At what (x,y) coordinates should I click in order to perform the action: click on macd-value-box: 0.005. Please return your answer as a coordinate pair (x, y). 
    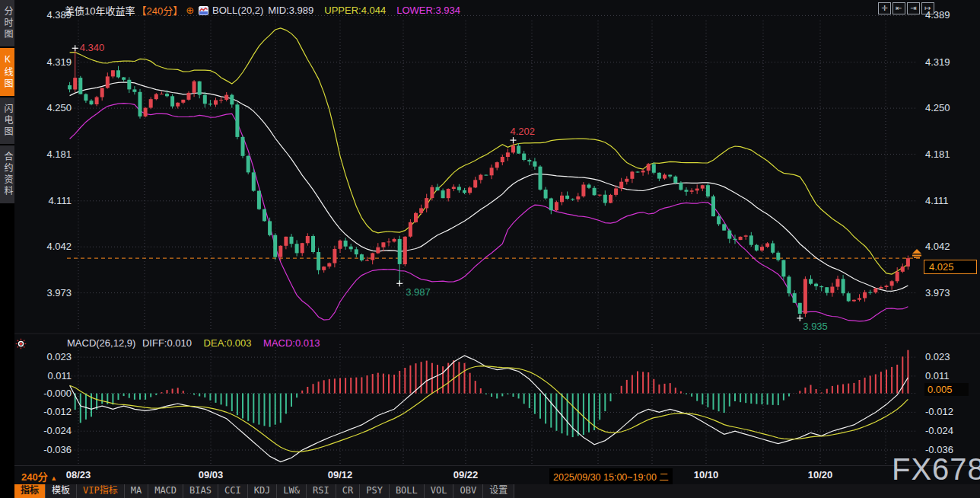
    Looking at the image, I should click on (947, 390).